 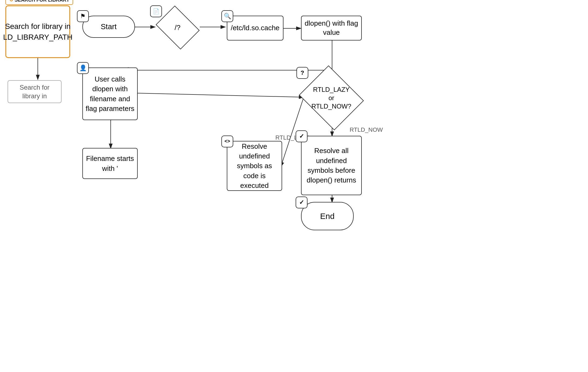 What do you see at coordinates (35, 92) in the screenshot?
I see `search-library-in-node: Search for library in` at bounding box center [35, 92].